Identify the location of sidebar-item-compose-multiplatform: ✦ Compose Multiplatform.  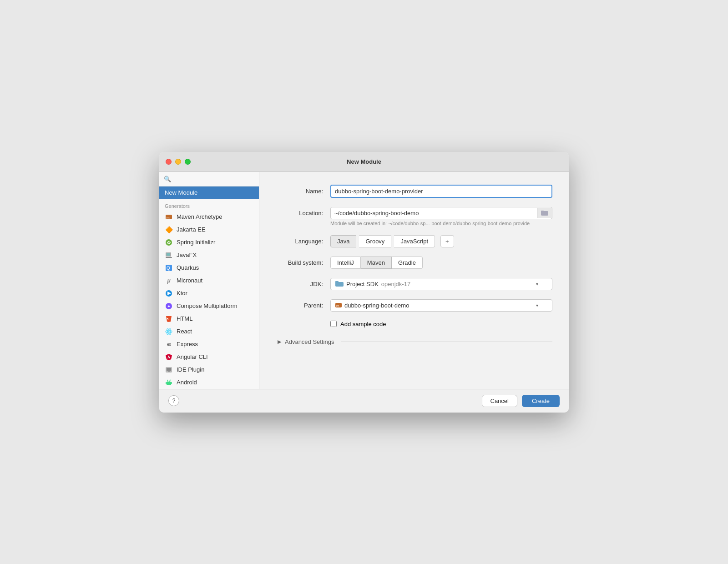
(209, 306).